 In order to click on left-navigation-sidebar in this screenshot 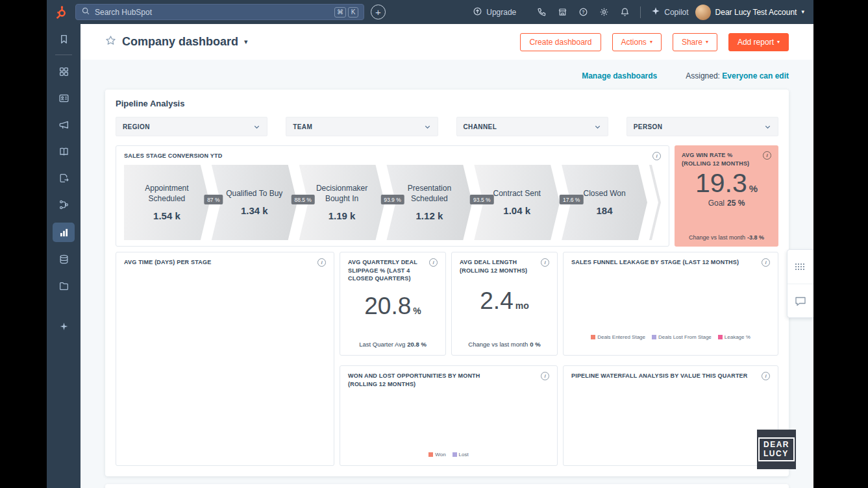, I will do `click(64, 256)`.